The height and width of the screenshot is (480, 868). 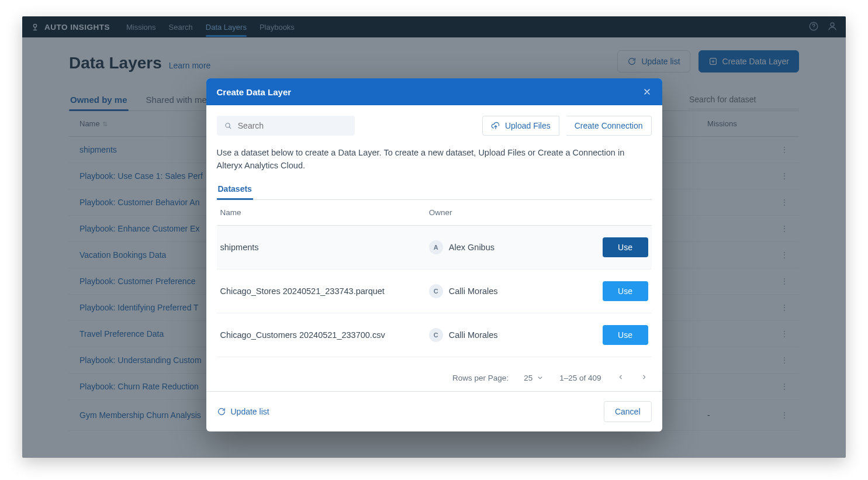 I want to click on modal-update-list-label: Update list, so click(x=250, y=412).